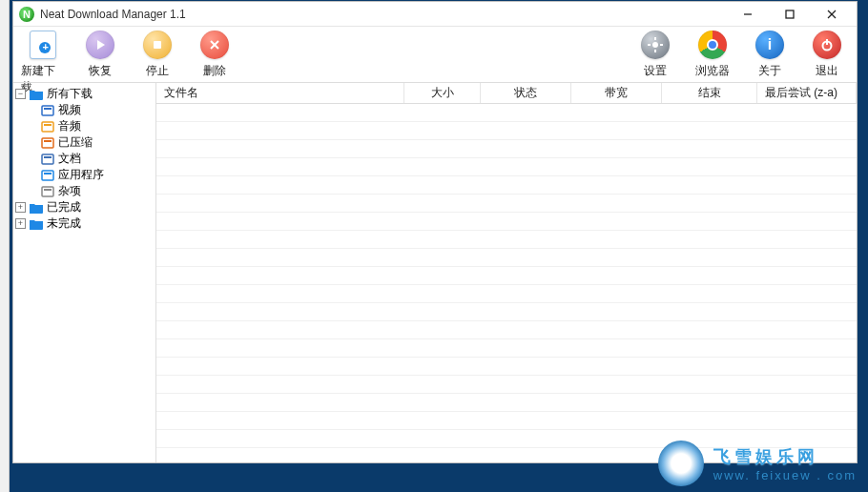 This screenshot has height=492, width=868. Describe the element at coordinates (827, 55) in the screenshot. I see `exit-button: 退出` at that location.